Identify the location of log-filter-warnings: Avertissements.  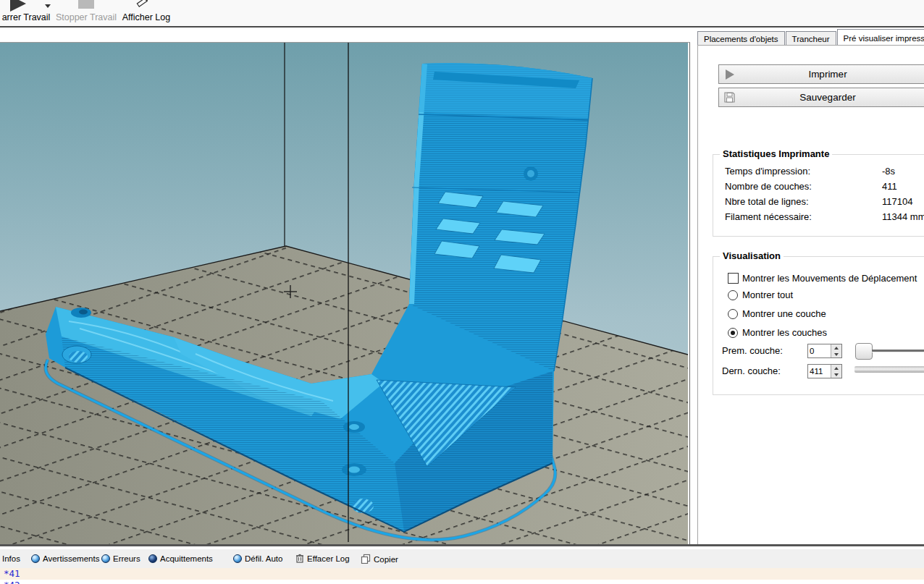
(65, 559).